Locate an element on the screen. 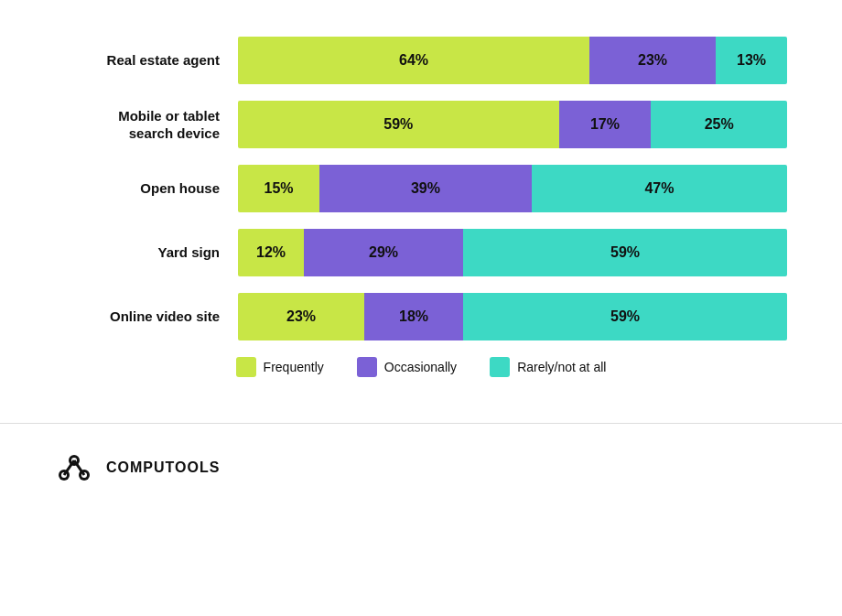  bar-occasional-segment: 23% is located at coordinates (653, 60).